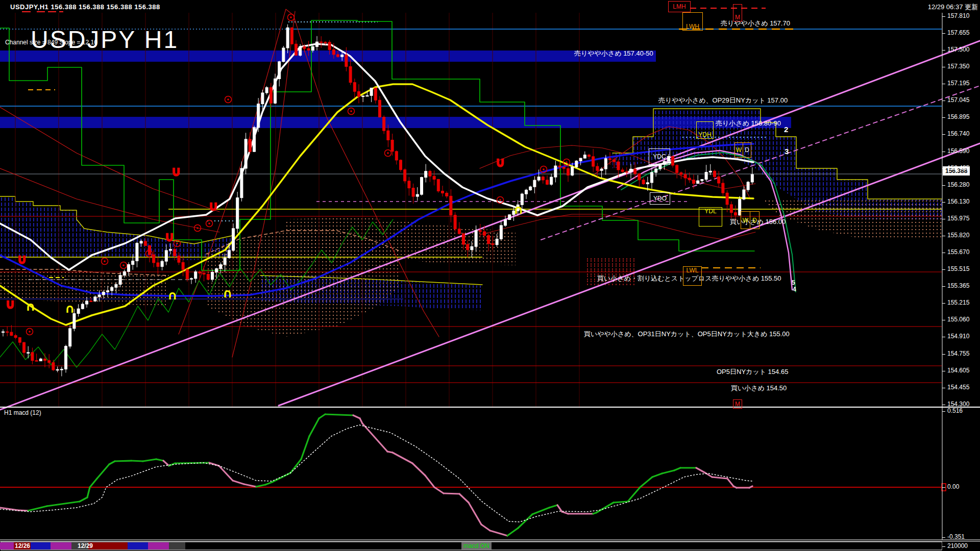 The width and height of the screenshot is (980, 551). I want to click on axis-tick-label: 155.975, so click(959, 218).